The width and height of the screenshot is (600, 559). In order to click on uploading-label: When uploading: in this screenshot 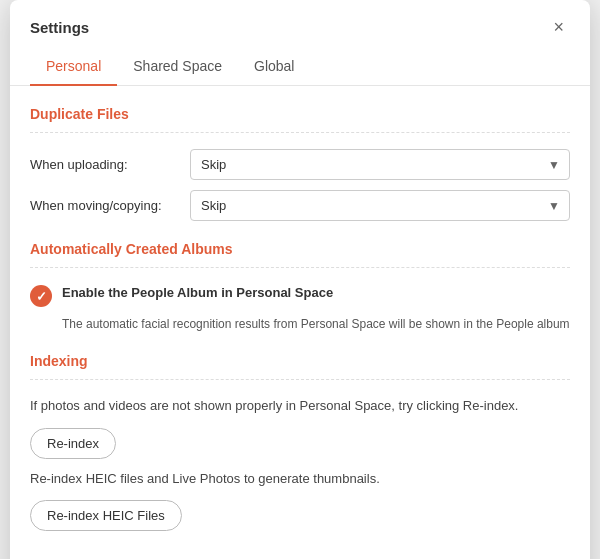, I will do `click(110, 164)`.